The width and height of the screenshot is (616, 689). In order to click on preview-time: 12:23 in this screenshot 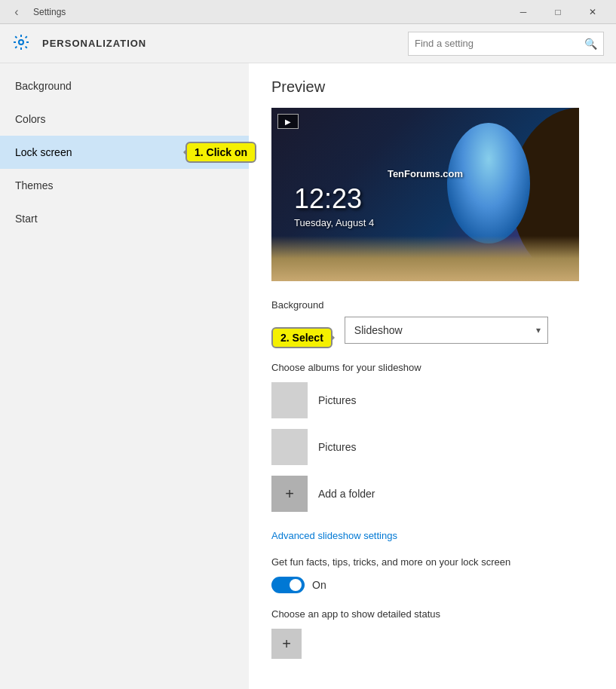, I will do `click(328, 199)`.